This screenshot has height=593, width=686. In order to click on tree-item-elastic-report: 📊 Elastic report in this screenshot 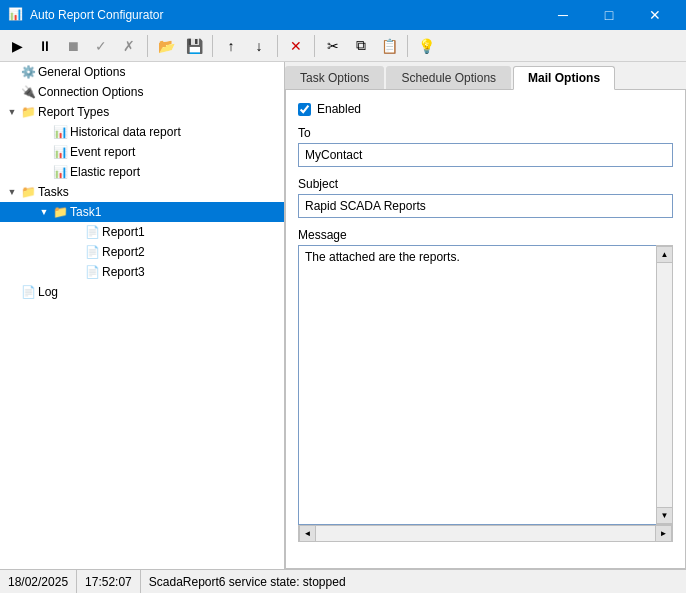, I will do `click(142, 172)`.